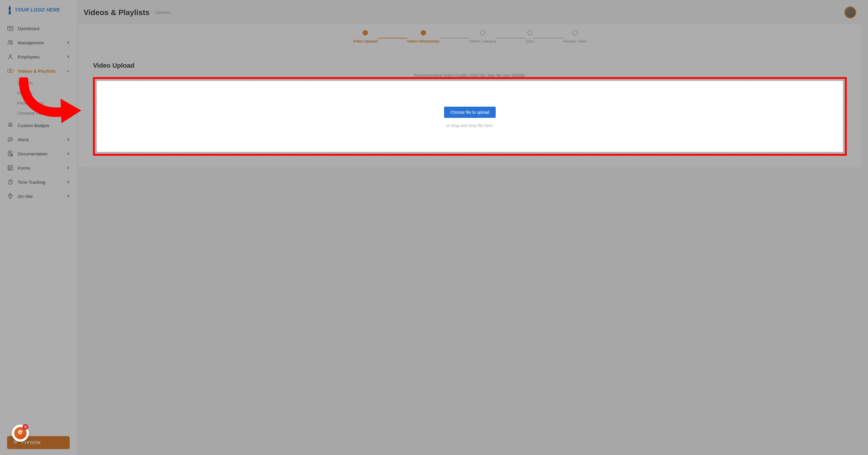  What do you see at coordinates (575, 37) in the screenshot?
I see `step-review-video: Review Video` at bounding box center [575, 37].